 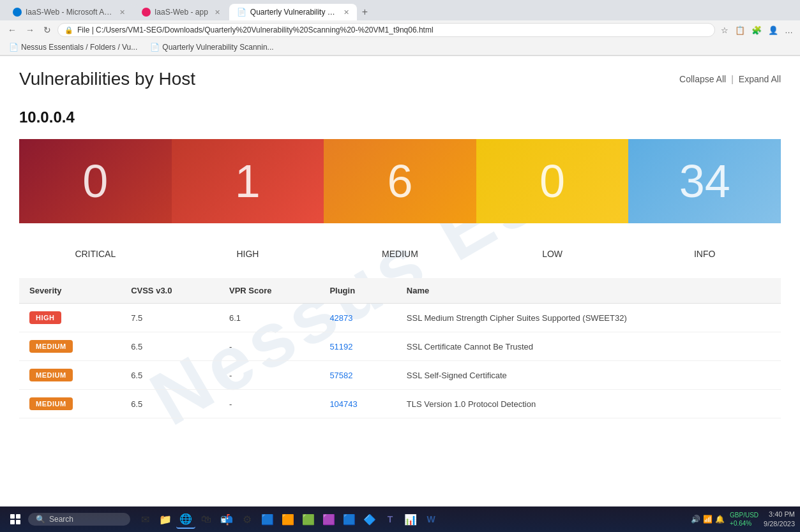 I want to click on table-row: MEDIUM 6.5 - 51192 SSL Certificate Canno…, so click(x=400, y=347).